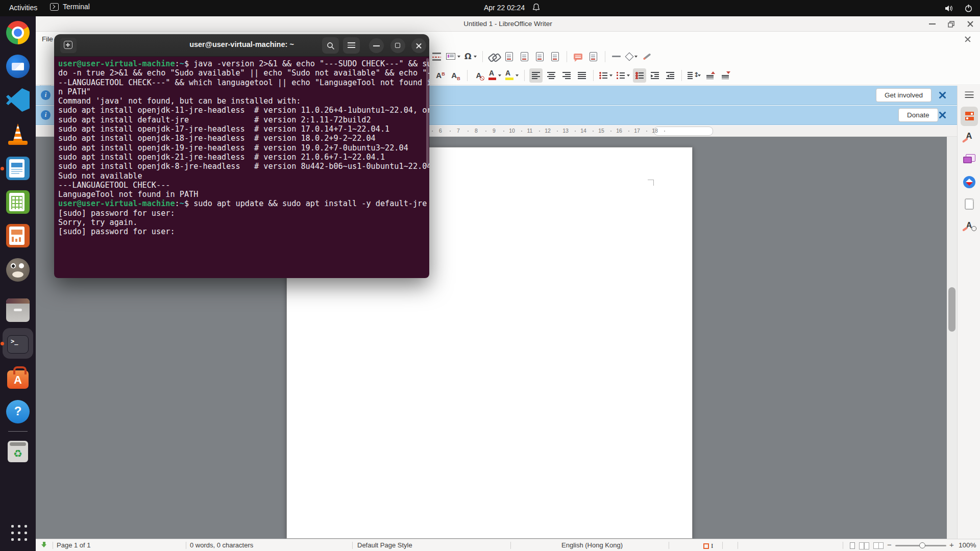 This screenshot has width=980, height=551. I want to click on dock-item-trash, so click(18, 451).